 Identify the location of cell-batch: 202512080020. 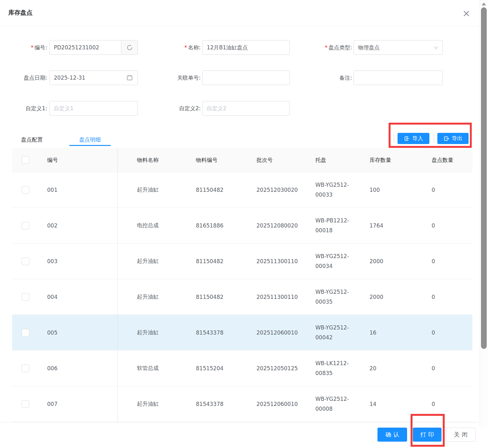
(281, 226).